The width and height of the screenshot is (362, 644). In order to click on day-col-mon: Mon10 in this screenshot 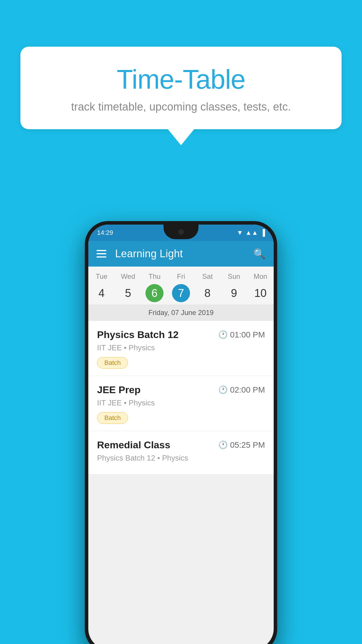, I will do `click(261, 287)`.